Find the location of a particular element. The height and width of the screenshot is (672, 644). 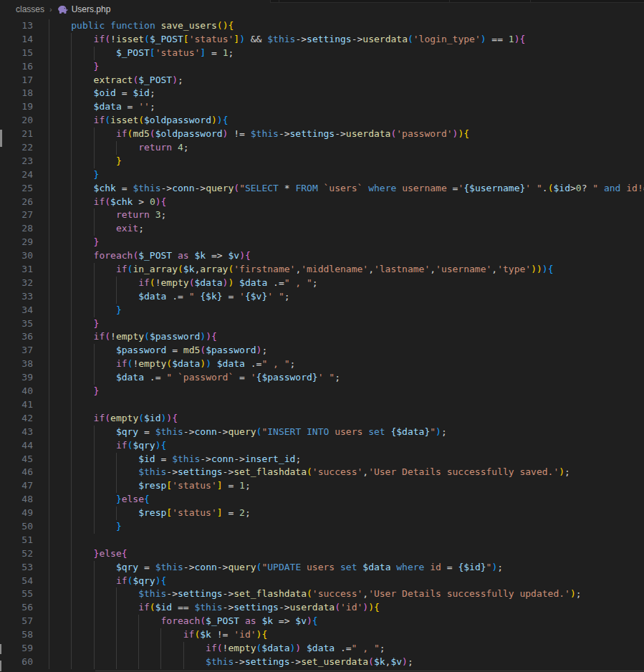

code-line: 18$oid = $id; is located at coordinates (322, 93).